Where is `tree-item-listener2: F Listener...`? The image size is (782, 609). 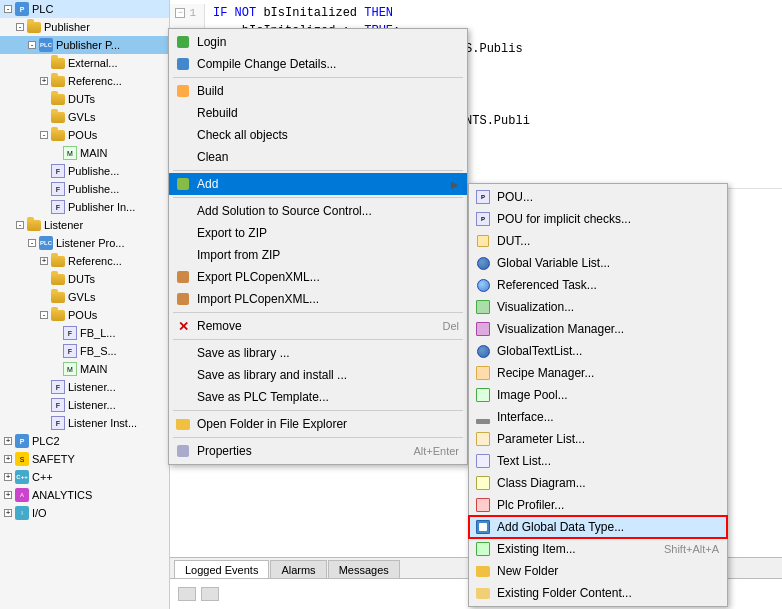 tree-item-listener2: F Listener... is located at coordinates (84, 387).